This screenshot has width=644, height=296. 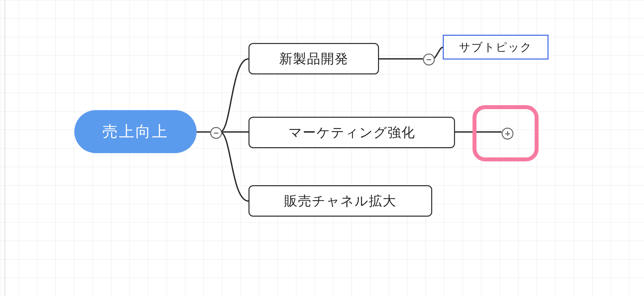 I want to click on branch-1-label: 新製品開発, so click(x=314, y=59).